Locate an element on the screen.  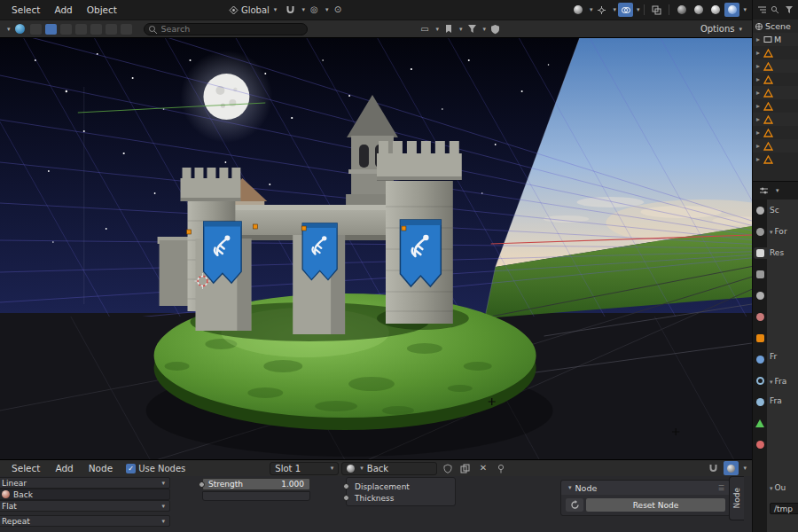
annotation-chevron: ▾ is located at coordinates (438, 29).